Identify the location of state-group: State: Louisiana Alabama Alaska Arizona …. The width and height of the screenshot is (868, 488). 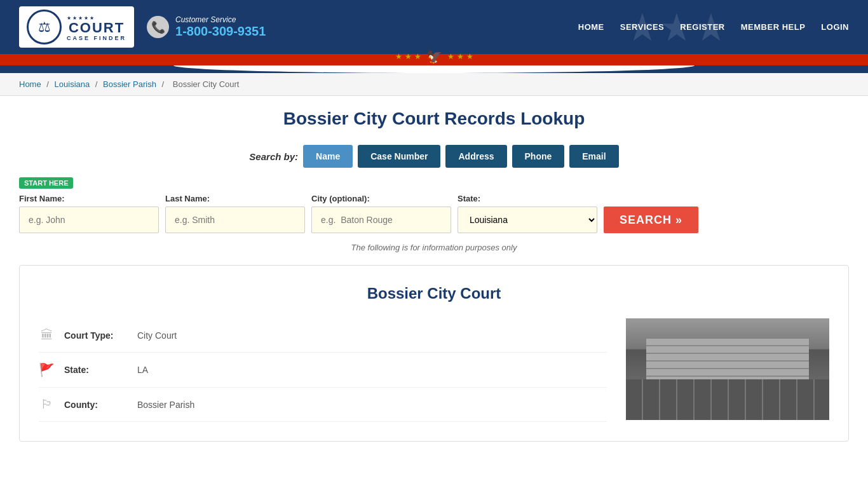
(527, 214).